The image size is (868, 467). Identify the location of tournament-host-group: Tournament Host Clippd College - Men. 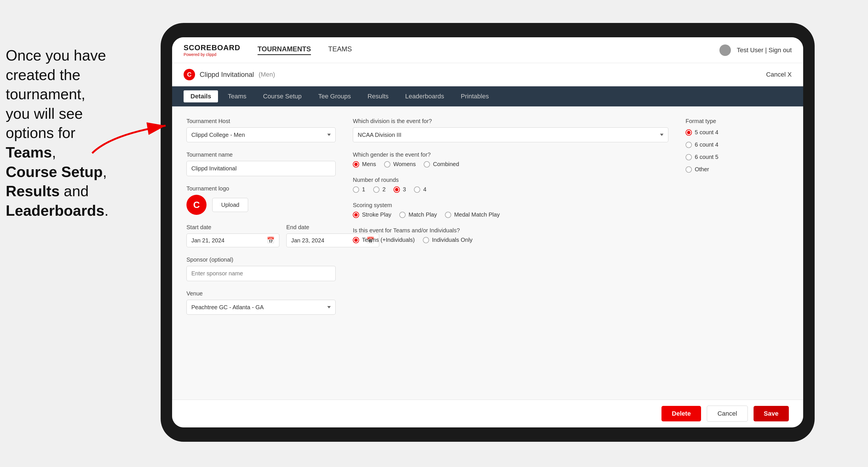
(261, 130).